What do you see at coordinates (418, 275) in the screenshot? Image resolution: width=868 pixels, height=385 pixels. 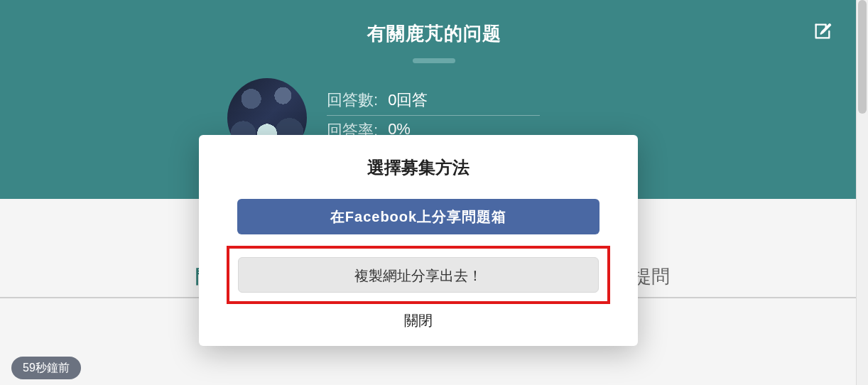 I see `copy-url-highlight: 複製網址分享出去！` at bounding box center [418, 275].